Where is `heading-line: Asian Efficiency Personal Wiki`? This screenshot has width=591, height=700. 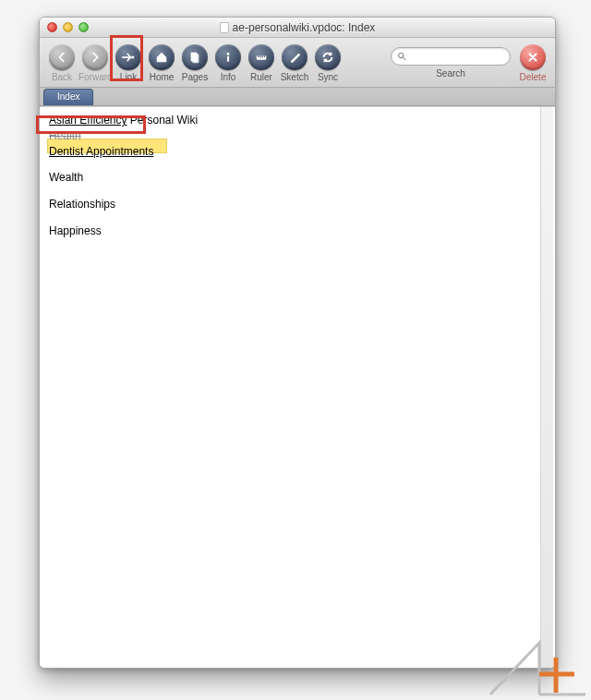 heading-line: Asian Efficiency Personal Wiki is located at coordinates (297, 120).